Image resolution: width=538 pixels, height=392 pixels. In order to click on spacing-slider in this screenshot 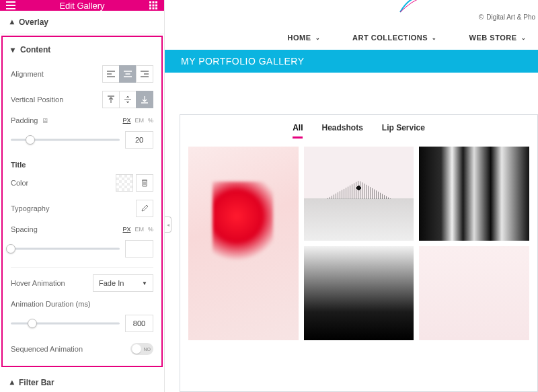, I will do `click(65, 249)`.